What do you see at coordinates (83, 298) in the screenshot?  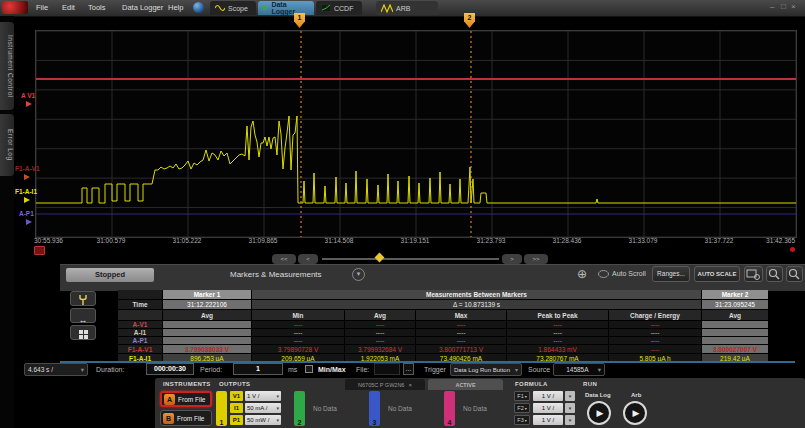 I see `tools-button` at bounding box center [83, 298].